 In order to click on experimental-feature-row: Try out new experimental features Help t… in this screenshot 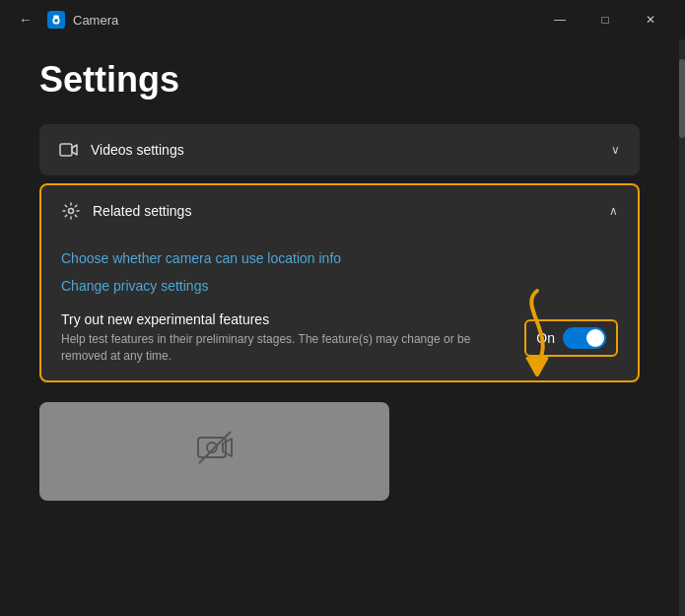, I will do `click(339, 338)`.